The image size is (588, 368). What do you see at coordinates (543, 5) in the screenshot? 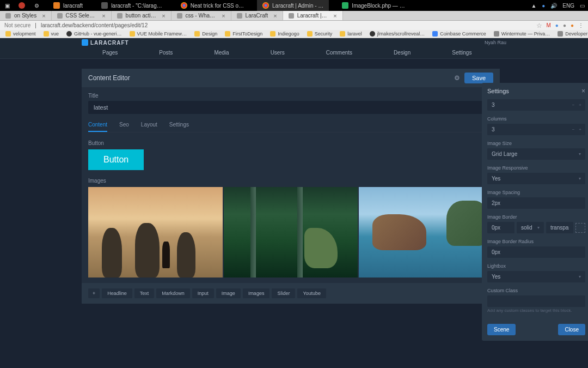
I see `os-tray-icon: ●` at bounding box center [543, 5].